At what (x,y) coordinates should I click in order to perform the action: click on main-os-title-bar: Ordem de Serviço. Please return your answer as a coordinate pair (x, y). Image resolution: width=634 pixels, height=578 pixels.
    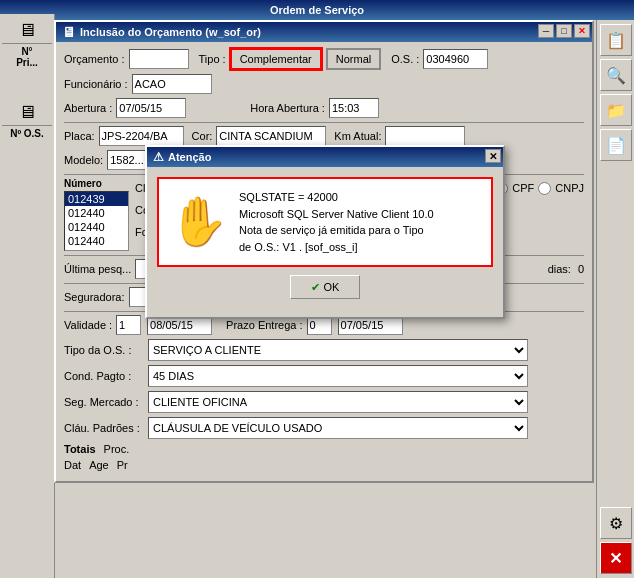
    Looking at the image, I should click on (317, 10).